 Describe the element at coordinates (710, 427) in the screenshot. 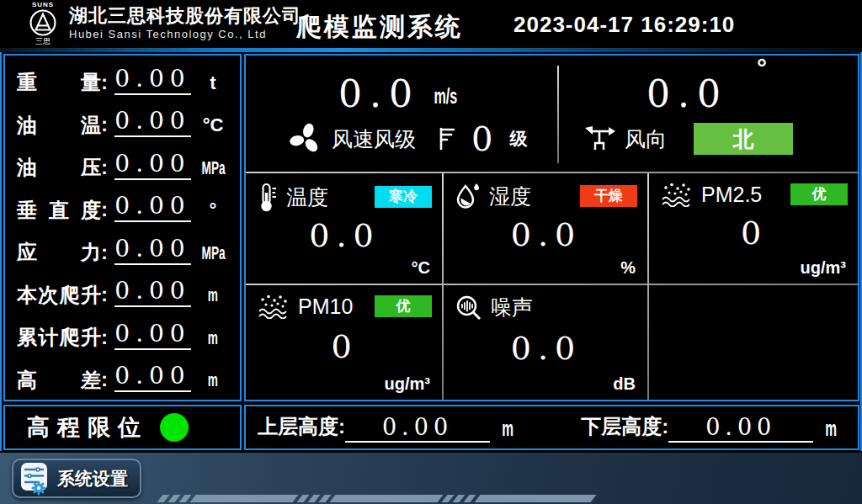

I see `lower-height-group: 下层高度: 0.00 m` at that location.